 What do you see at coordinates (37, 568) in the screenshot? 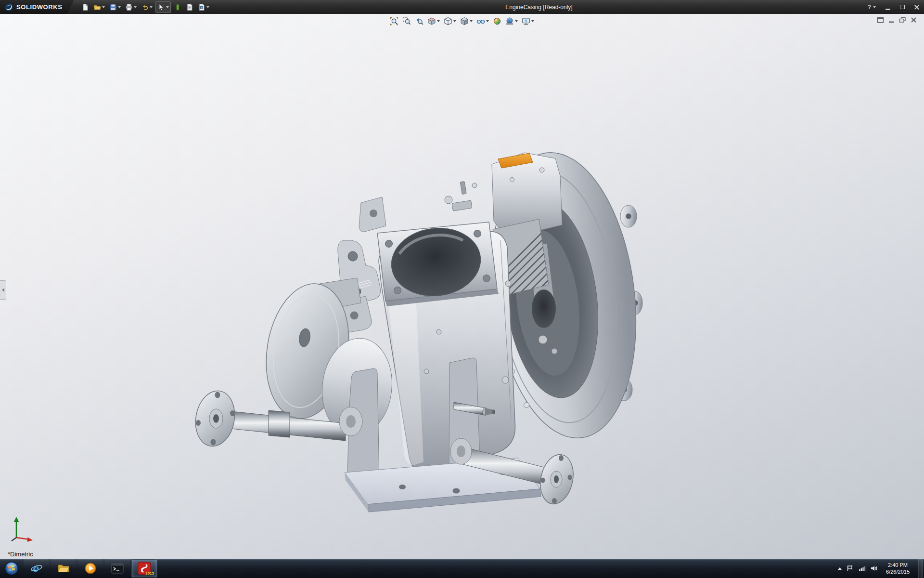
I see `taskbar-internet-explorer: e` at bounding box center [37, 568].